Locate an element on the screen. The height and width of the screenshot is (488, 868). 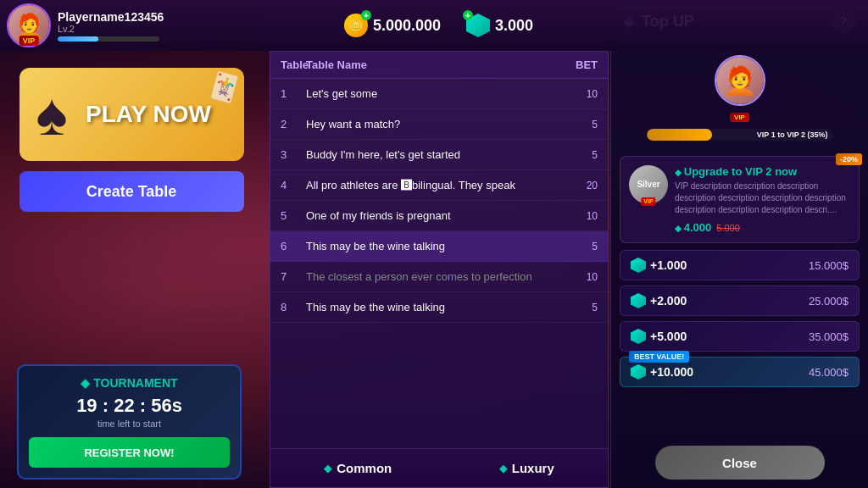
option-price: 15.000$ is located at coordinates (829, 266).